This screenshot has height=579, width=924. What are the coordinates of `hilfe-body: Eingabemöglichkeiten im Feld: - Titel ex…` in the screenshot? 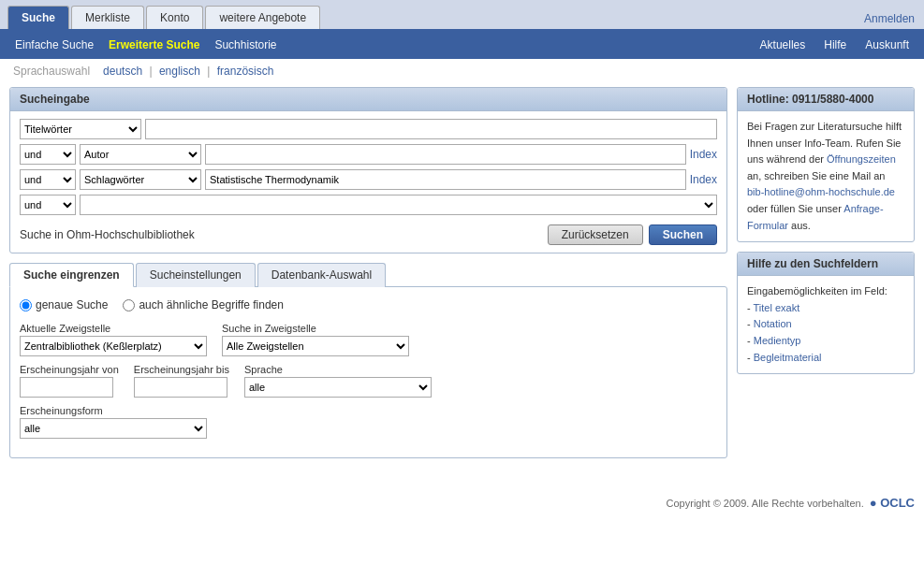 It's located at (826, 325).